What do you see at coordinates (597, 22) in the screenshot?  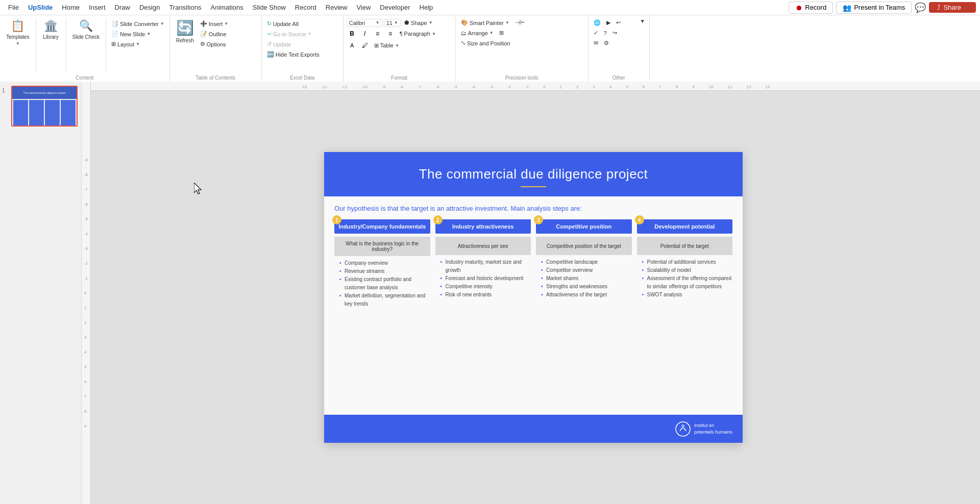 I see `link-button: 🌐` at bounding box center [597, 22].